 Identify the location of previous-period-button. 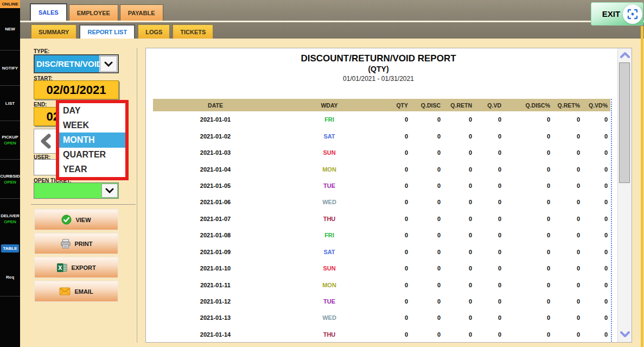
(46, 141).